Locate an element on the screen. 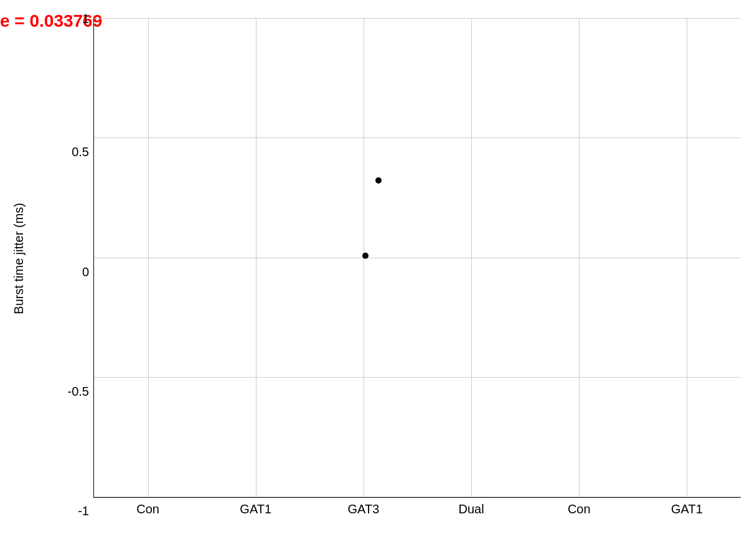  y-axis-title-container: Burst time jitter (ms) is located at coordinates (19, 258).